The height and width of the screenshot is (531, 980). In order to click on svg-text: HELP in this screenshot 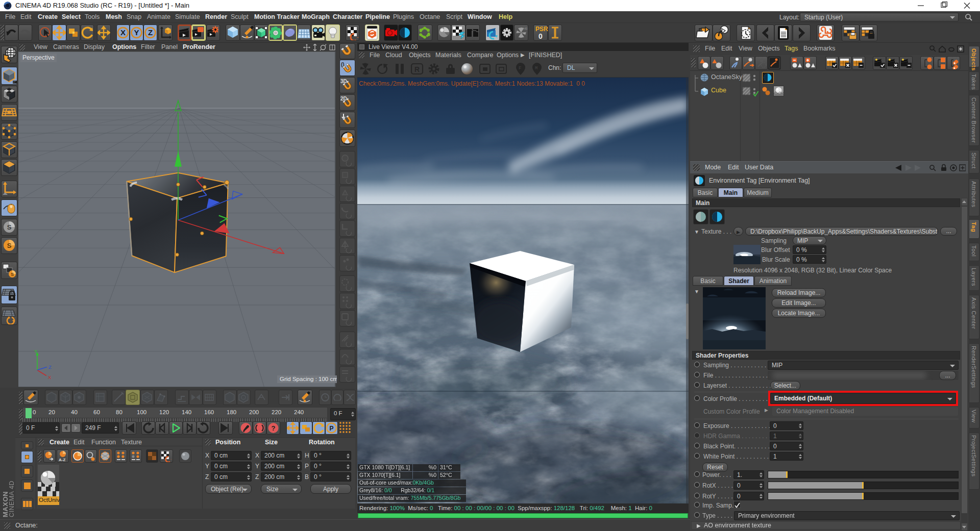, I will do `click(526, 29)`.